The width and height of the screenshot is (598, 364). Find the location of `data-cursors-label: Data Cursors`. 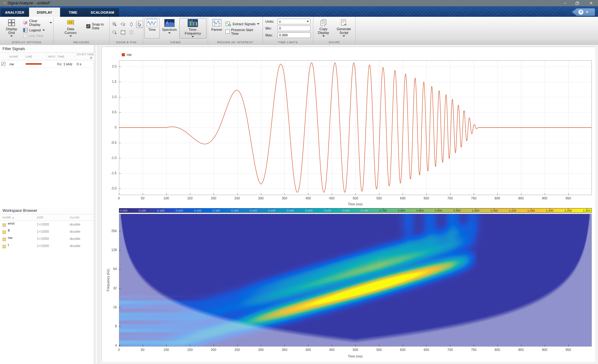

data-cursors-label: Data Cursors is located at coordinates (70, 31).